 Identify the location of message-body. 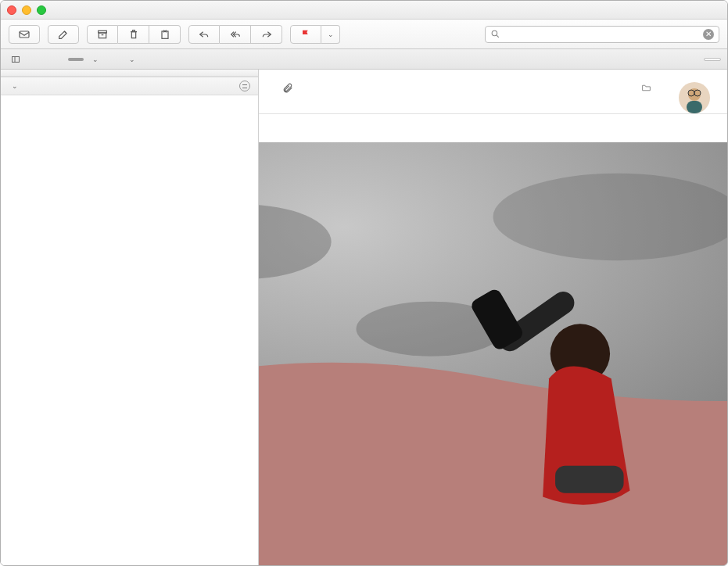
(493, 128).